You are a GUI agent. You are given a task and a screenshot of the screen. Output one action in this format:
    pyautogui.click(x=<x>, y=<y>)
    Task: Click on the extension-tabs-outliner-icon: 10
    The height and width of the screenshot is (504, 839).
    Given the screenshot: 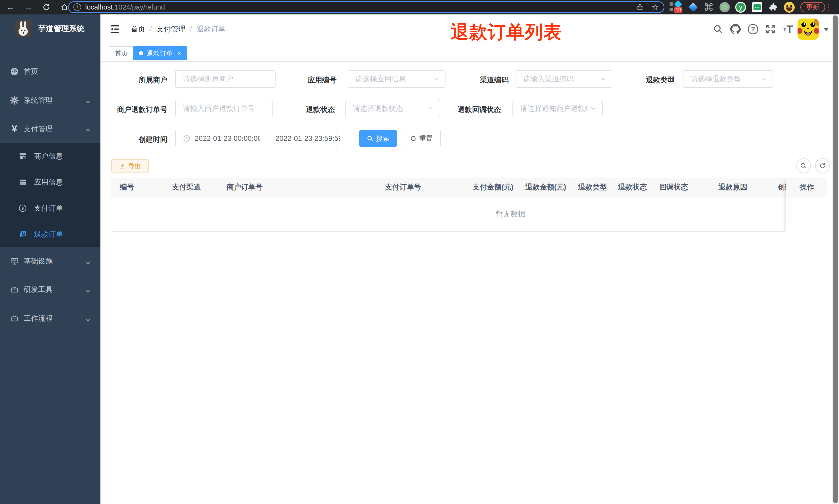 What is the action you would take?
    pyautogui.click(x=677, y=7)
    